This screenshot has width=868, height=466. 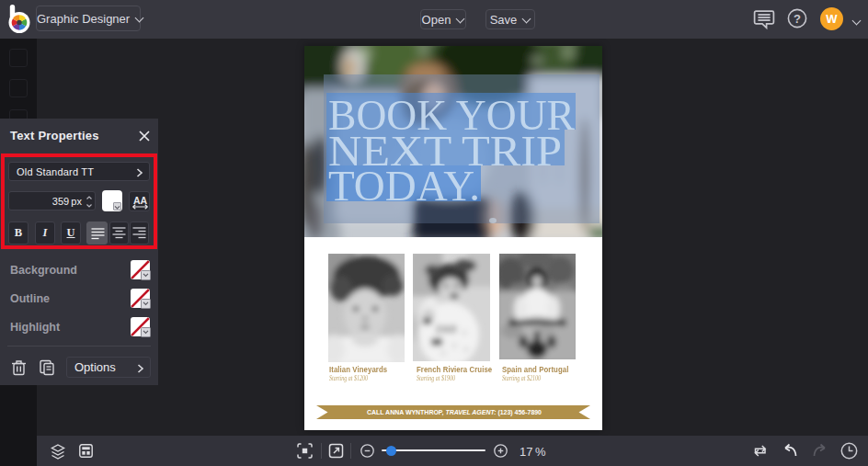 What do you see at coordinates (454, 413) in the screenshot?
I see `svg-text:CALL ANNA WYNTHROP, TRAVEL AGE: CALL ANNA WYNTHROP, TRAVEL AGENT: (123) …` at bounding box center [454, 413].